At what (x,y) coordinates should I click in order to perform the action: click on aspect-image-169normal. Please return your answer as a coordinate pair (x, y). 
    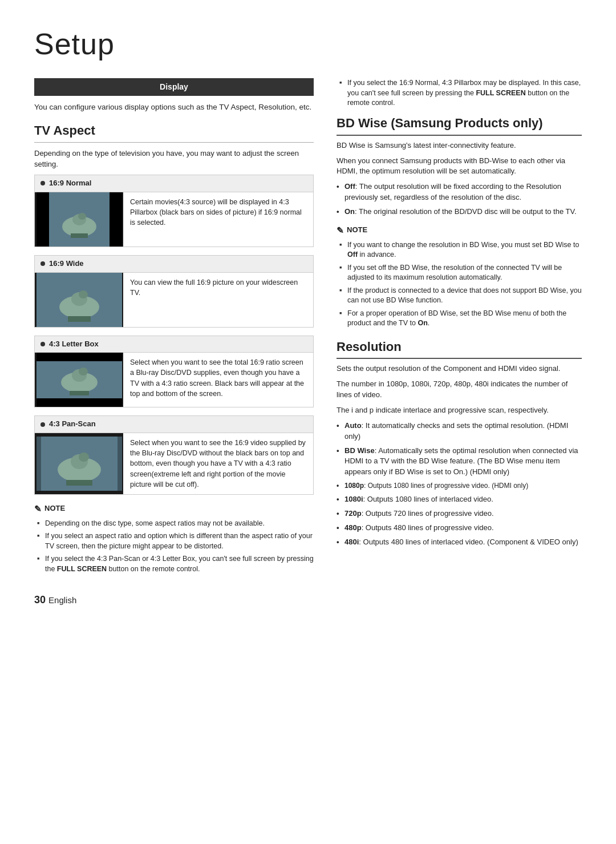
    Looking at the image, I should click on (79, 219).